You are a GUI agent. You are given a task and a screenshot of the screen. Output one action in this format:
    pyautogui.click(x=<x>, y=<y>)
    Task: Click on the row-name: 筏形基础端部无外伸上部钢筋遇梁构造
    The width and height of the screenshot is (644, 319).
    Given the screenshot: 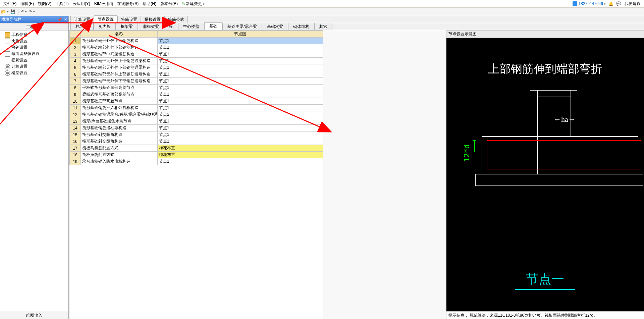 What is the action you would take?
    pyautogui.click(x=119, y=61)
    